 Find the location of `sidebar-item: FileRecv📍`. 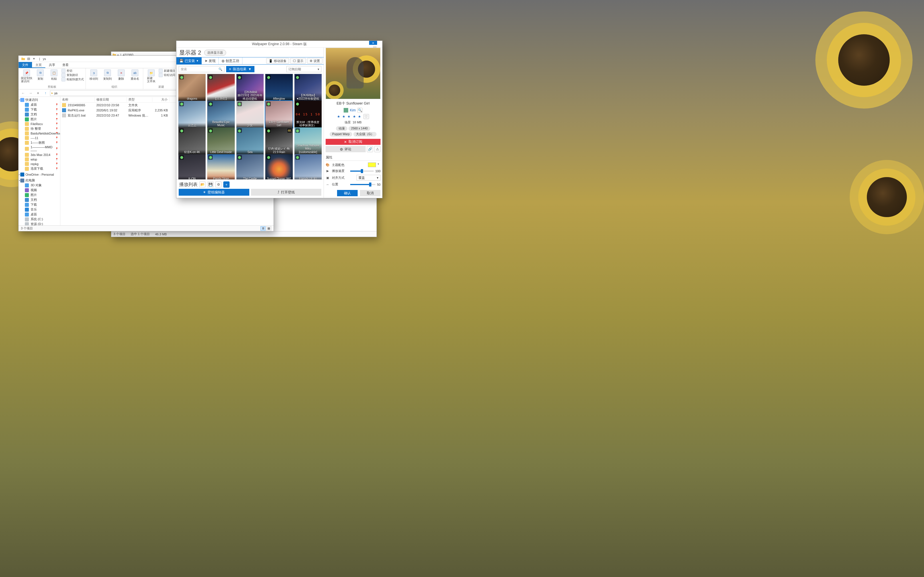

sidebar-item: FileRecv📍 is located at coordinates (39, 124).